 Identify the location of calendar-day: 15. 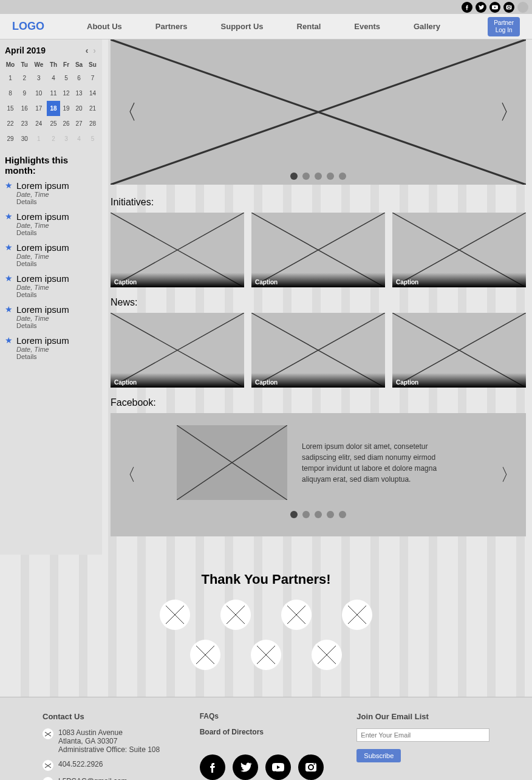
(10, 108).